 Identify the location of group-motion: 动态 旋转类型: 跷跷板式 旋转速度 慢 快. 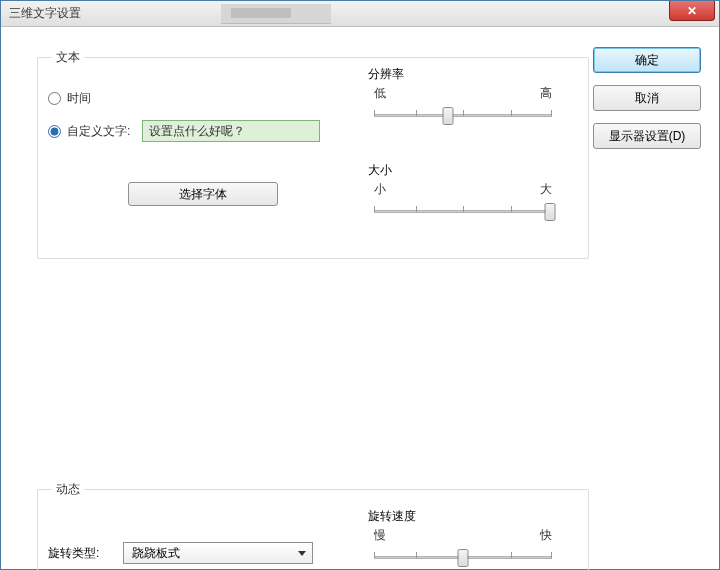
(313, 526).